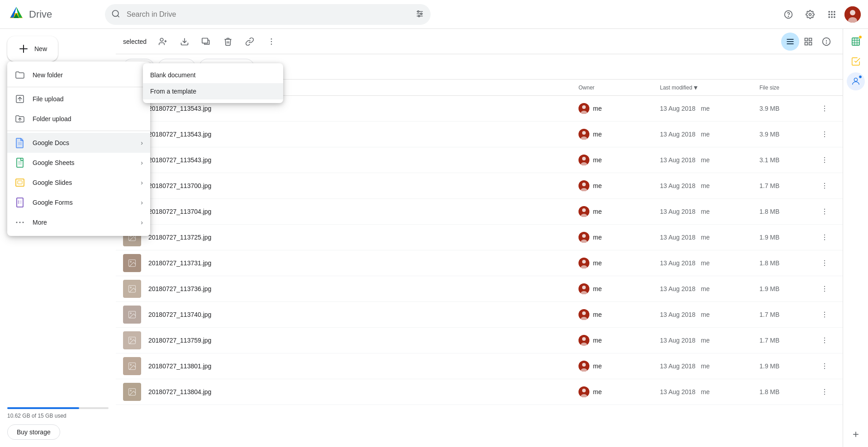 This screenshot has width=868, height=447. What do you see at coordinates (769, 160) in the screenshot?
I see `file-size-text: 3.1 MB` at bounding box center [769, 160].